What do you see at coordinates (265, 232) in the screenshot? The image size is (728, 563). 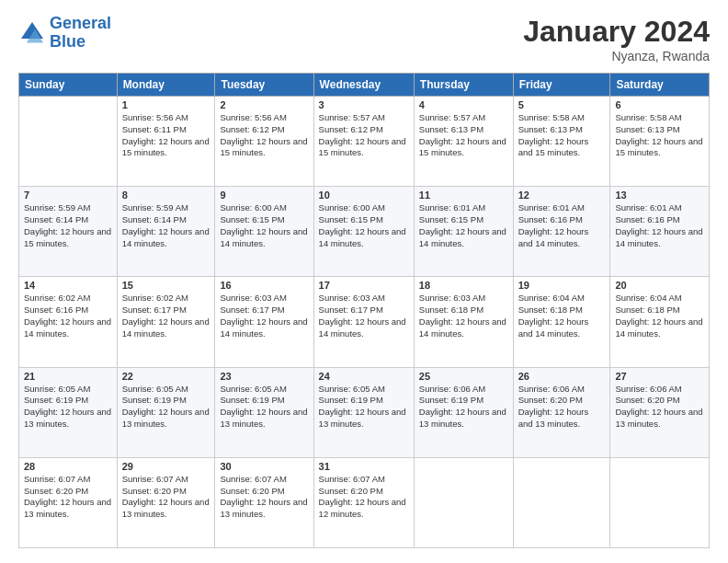 I see `calendar-cell: 9Sunrise: 6:00 AMSunset: 6:15 PMDaylight…` at bounding box center [265, 232].